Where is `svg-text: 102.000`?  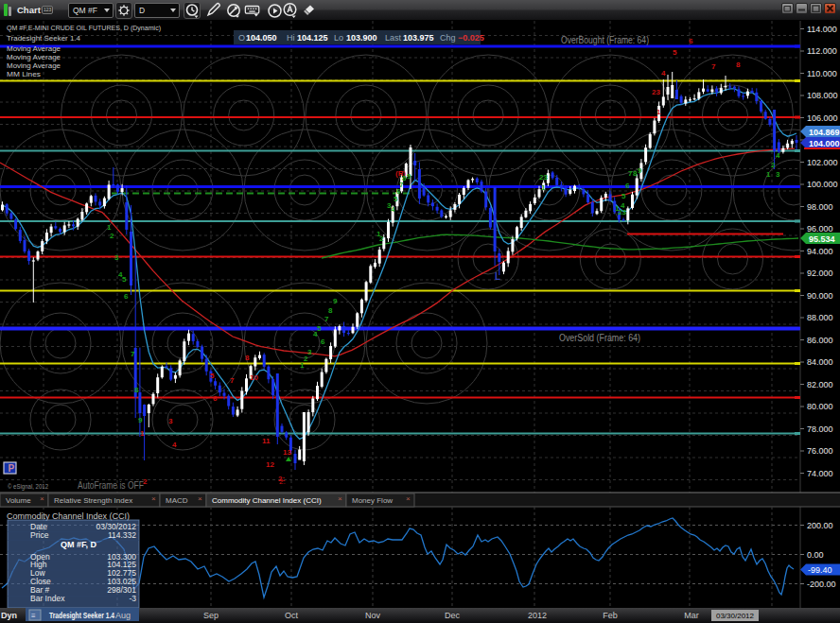
svg-text: 102.000 is located at coordinates (823, 163).